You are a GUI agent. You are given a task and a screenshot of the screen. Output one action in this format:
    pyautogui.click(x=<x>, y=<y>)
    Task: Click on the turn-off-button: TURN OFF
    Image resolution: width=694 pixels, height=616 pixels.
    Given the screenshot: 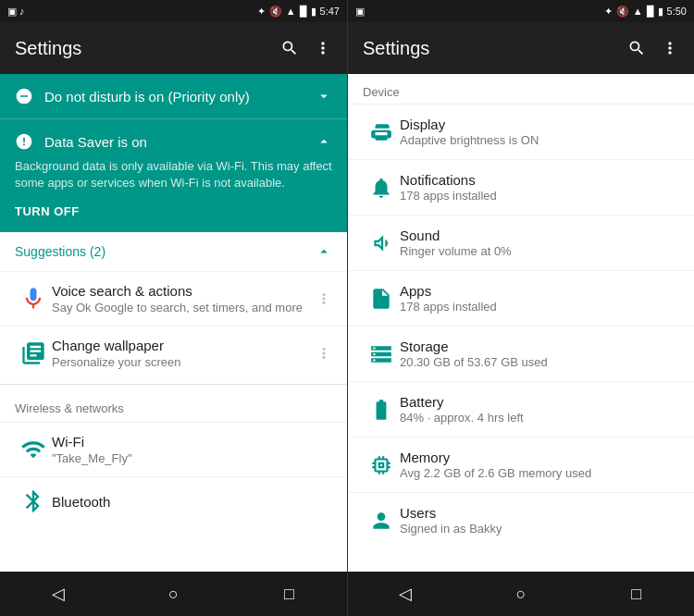 What is the action you would take?
    pyautogui.click(x=47, y=211)
    